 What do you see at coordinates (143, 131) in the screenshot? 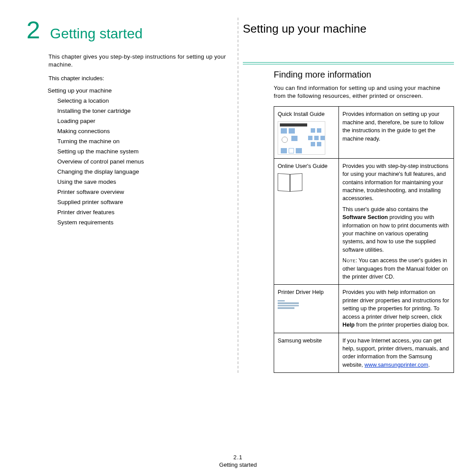
I see `toc-item: Making connections` at bounding box center [143, 131].